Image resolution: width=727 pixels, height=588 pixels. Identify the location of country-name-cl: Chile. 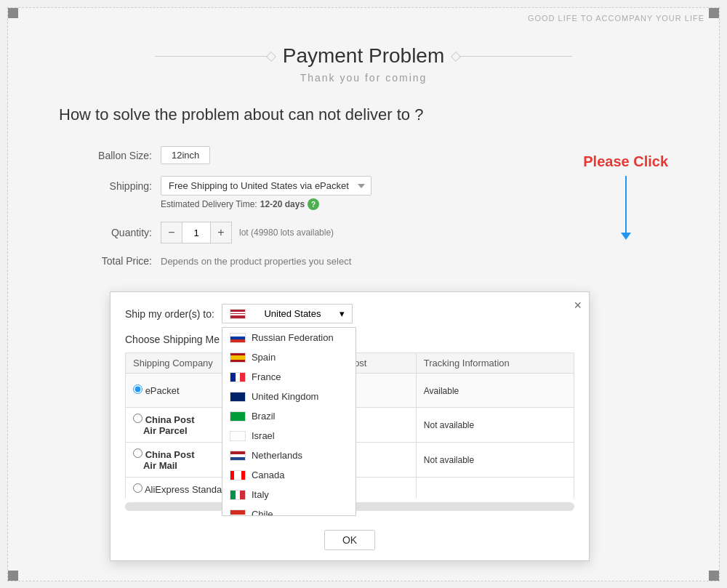
(262, 512).